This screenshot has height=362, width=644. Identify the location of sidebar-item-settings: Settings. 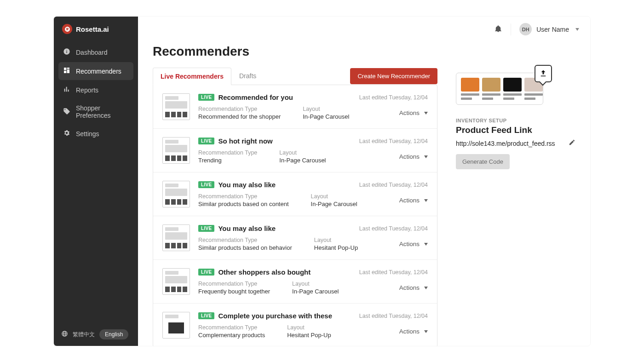
(96, 133).